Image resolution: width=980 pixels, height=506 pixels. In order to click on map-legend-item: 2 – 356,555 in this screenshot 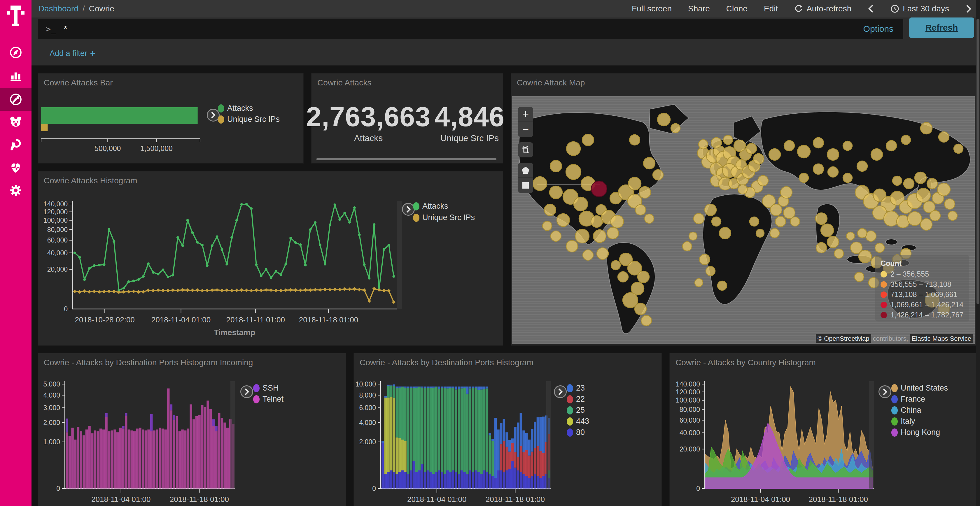, I will do `click(922, 274)`.